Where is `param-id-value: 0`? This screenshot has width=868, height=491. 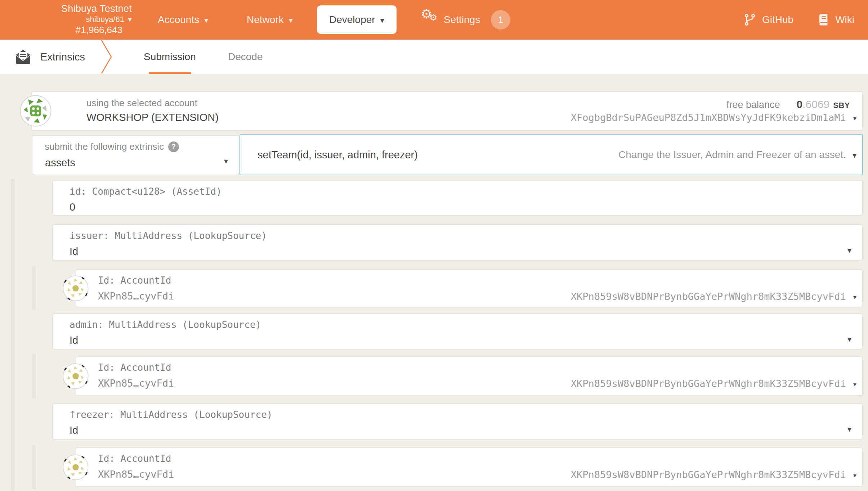
param-id-value: 0 is located at coordinates (72, 207).